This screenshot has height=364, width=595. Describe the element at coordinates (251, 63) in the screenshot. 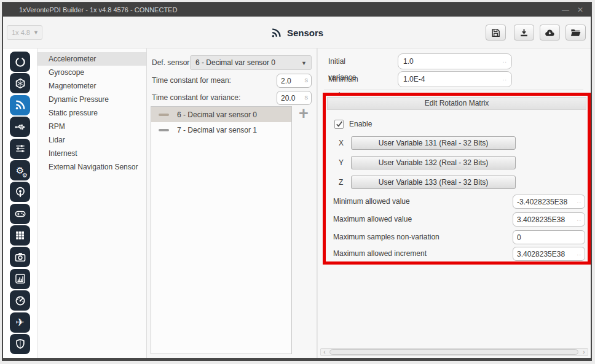

I see `def-sensor-dropdown: 6 - Decimal var sensor 0 ▼` at that location.